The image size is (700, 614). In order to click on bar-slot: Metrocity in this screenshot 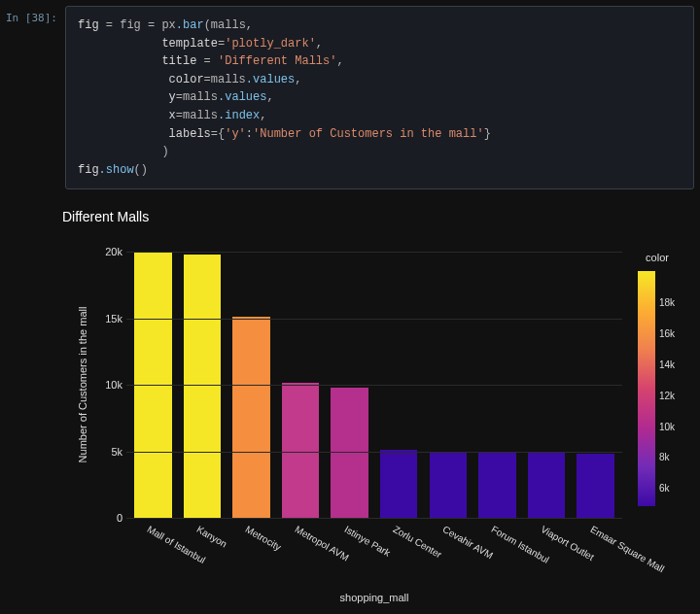, I will do `click(251, 418)`.